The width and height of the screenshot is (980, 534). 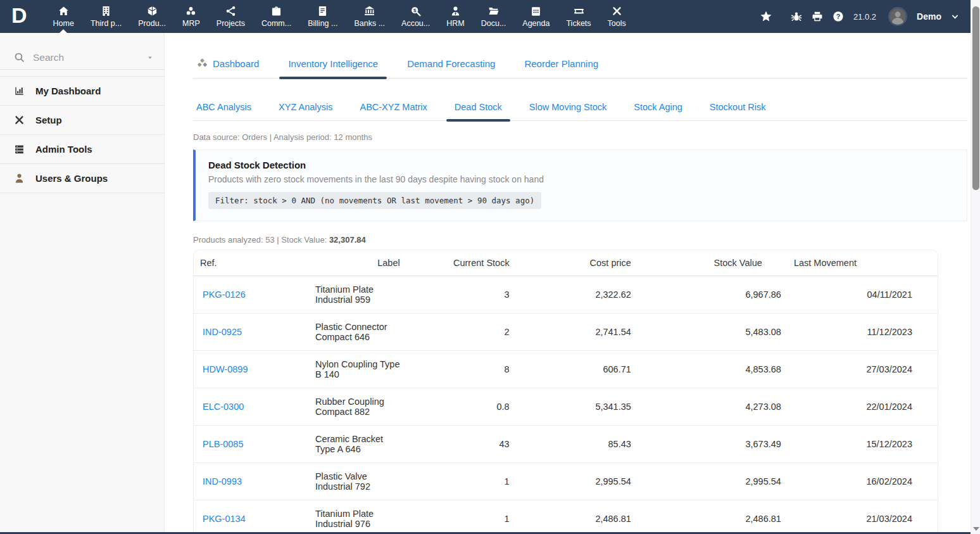 I want to click on analysis-tab-label: Stock Aging, so click(x=658, y=107).